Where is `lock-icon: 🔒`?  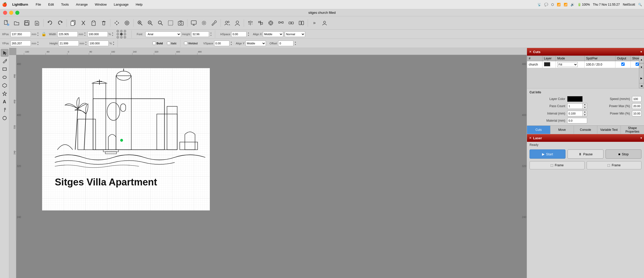
lock-icon: 🔒 is located at coordinates (44, 34).